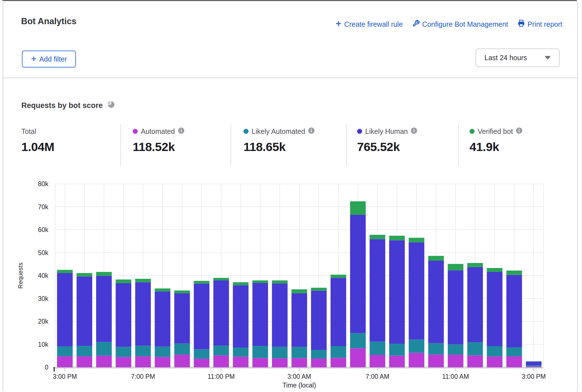 The width and height of the screenshot is (582, 392). What do you see at coordinates (369, 24) in the screenshot?
I see `create-firewall-rule-link: Create firewall rule` at bounding box center [369, 24].